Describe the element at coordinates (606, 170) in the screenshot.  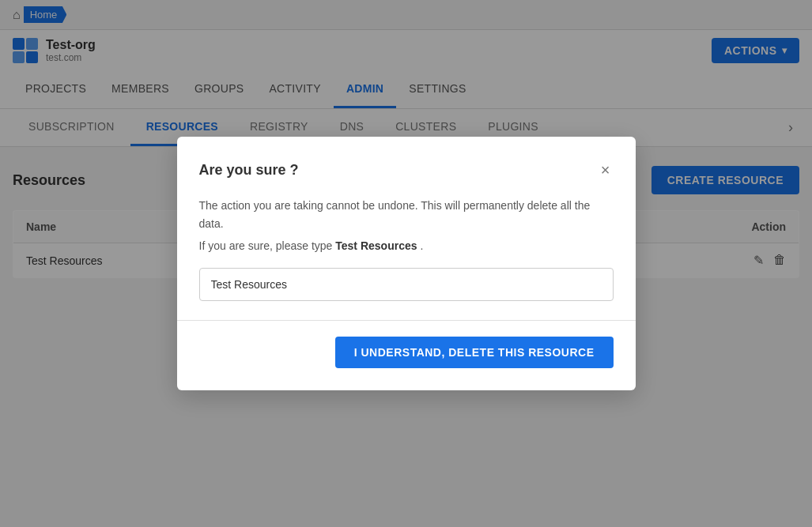
I see `modal-close-button: ×` at that location.